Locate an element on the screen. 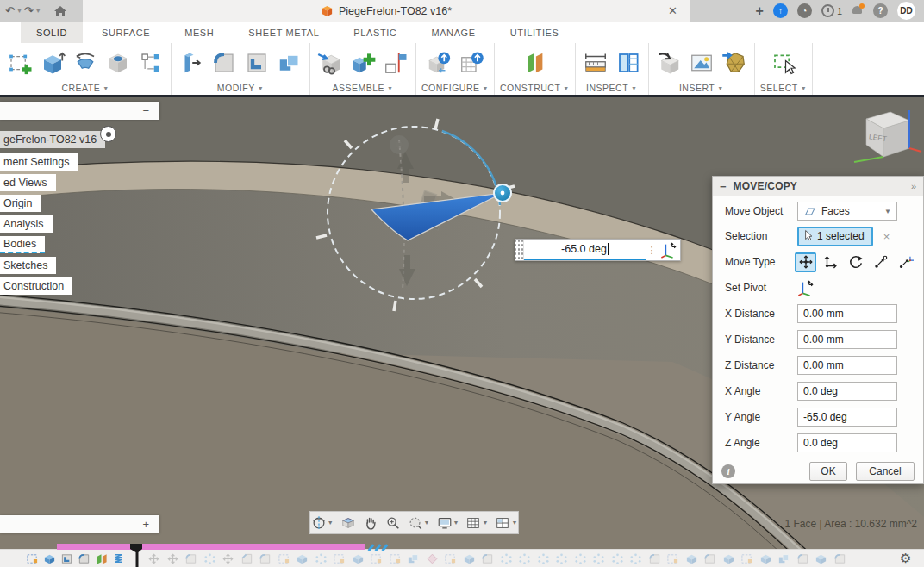 This screenshot has height=567, width=924. ribbon-tab-surface: SURFACE is located at coordinates (126, 33).